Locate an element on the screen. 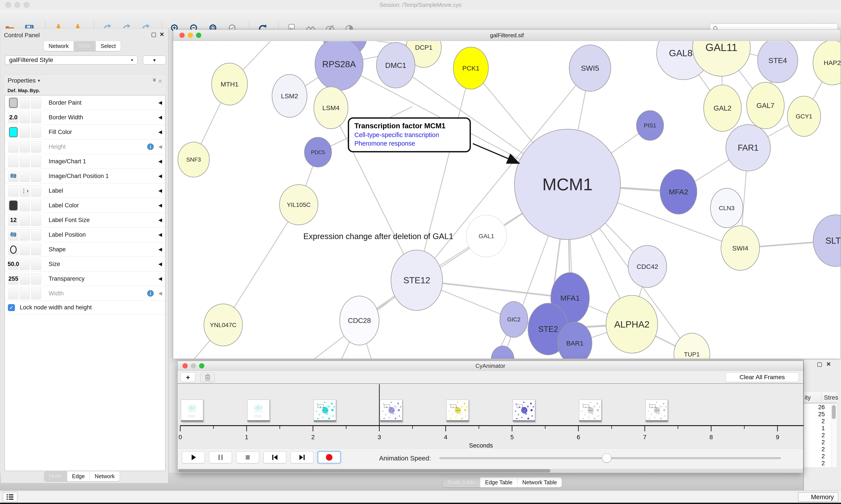  network-node-GCY1: GCY1 is located at coordinates (804, 116).